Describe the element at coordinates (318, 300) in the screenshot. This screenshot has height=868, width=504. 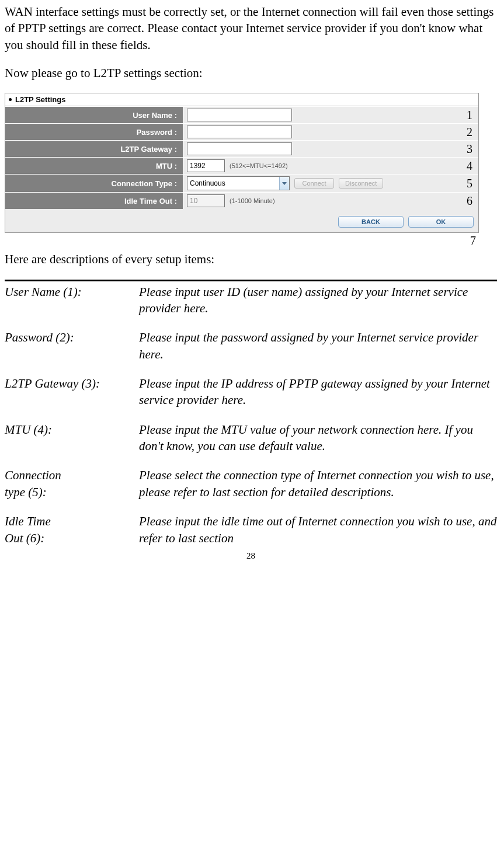
I see `def-username: Please input user ID (user name) assigne…` at that location.